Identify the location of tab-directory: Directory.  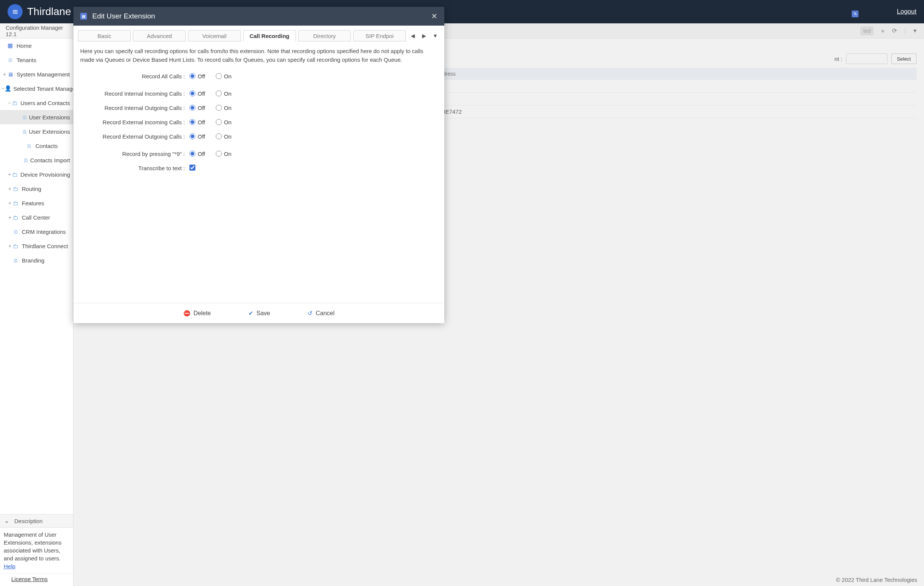
(325, 36).